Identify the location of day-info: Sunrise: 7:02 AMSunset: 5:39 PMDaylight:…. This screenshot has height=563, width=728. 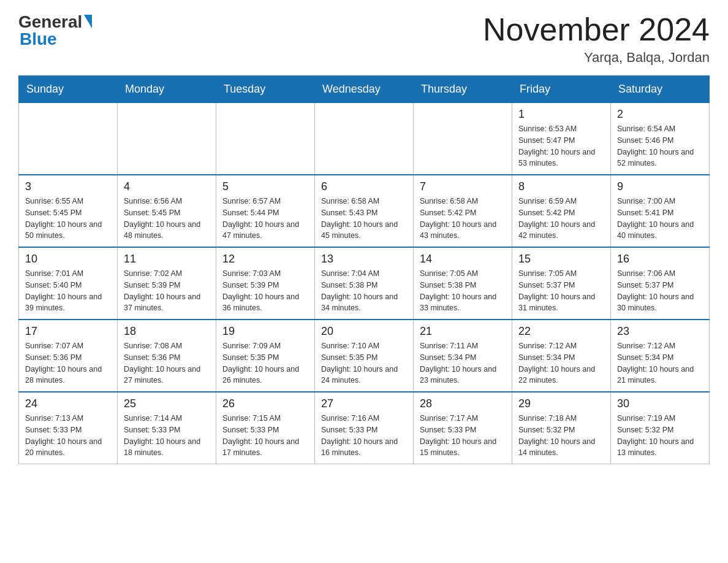
(167, 291).